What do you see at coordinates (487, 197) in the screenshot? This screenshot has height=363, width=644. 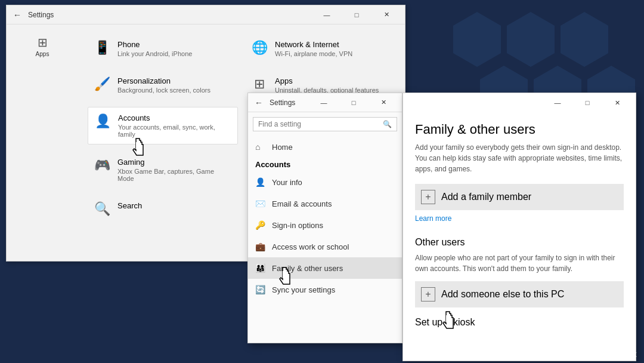 I see `add-family-label: Add a family member` at bounding box center [487, 197].